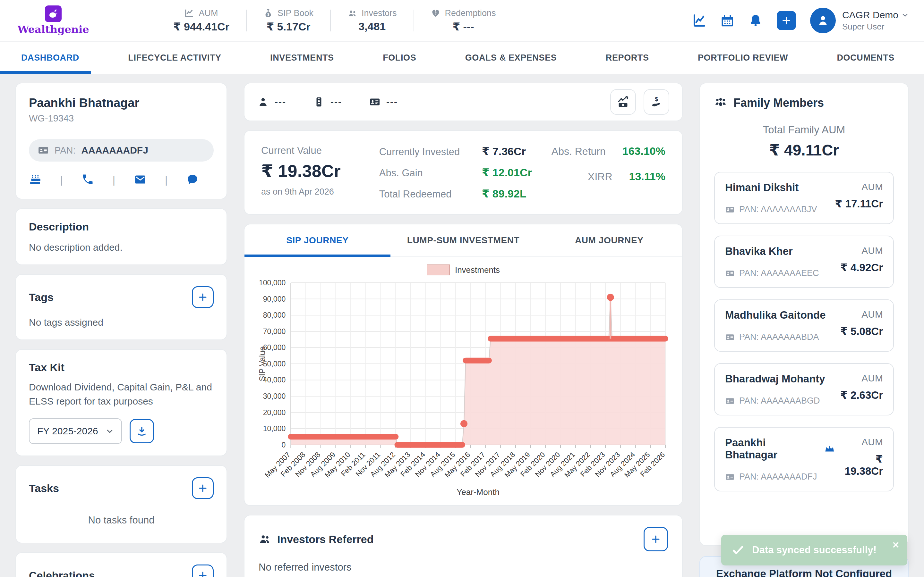 The height and width of the screenshot is (577, 924). I want to click on member-name: Madhulika Gaitonde, so click(775, 315).